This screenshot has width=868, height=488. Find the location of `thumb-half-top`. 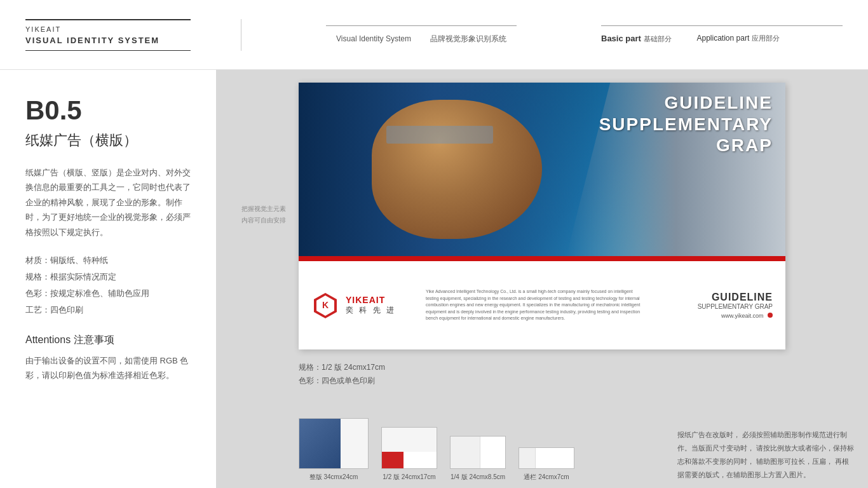

thumb-half-top is located at coordinates (409, 440).